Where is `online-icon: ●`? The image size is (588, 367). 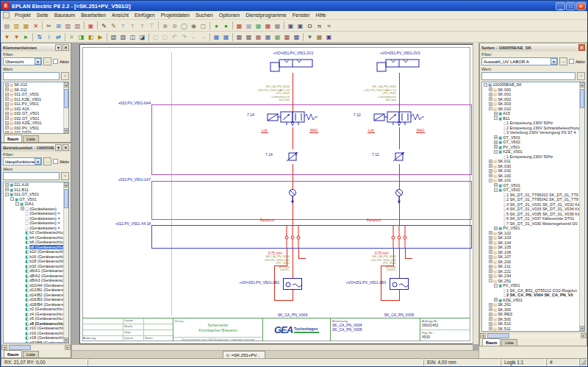
online-icon: ● is located at coordinates (216, 26).